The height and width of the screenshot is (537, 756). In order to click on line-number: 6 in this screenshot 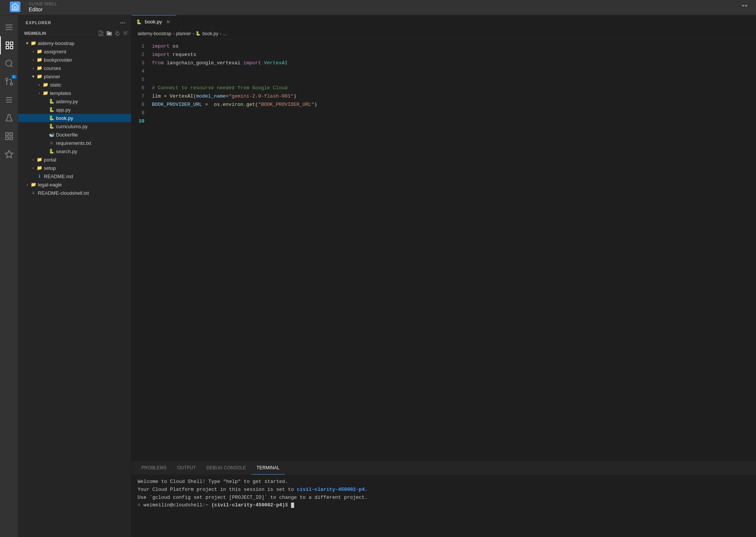, I will do `click(141, 88)`.